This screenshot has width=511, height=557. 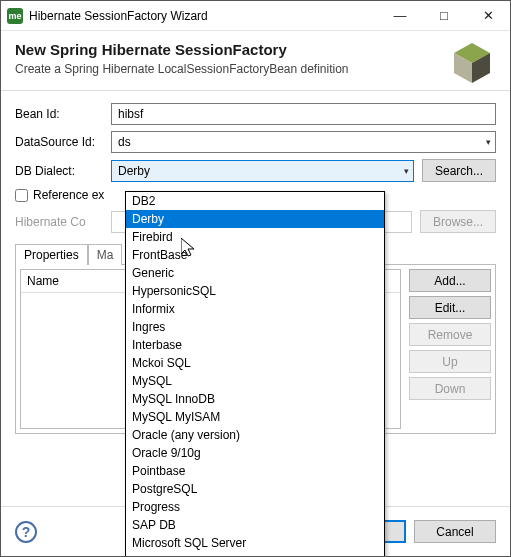 I want to click on cancel-button: Cancel, so click(x=455, y=532).